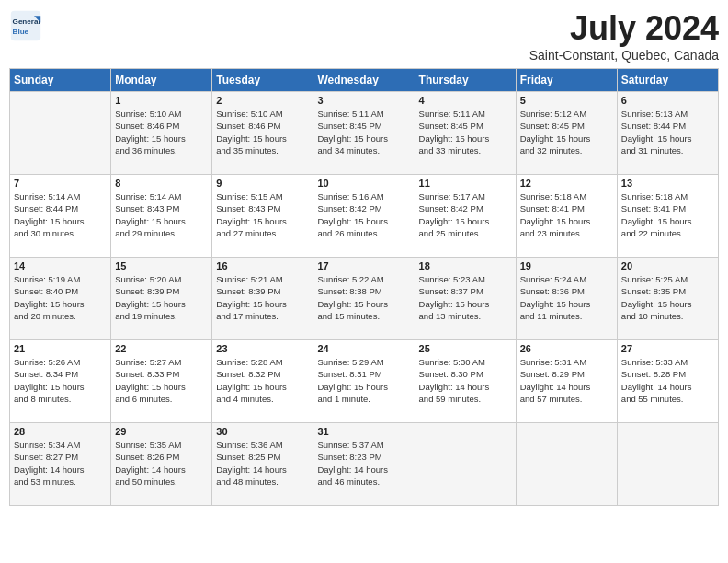  What do you see at coordinates (263, 215) in the screenshot?
I see `day-info: Sunrise: 5:15 AMSunset: 8:43 PMDaylight:…` at bounding box center [263, 215].